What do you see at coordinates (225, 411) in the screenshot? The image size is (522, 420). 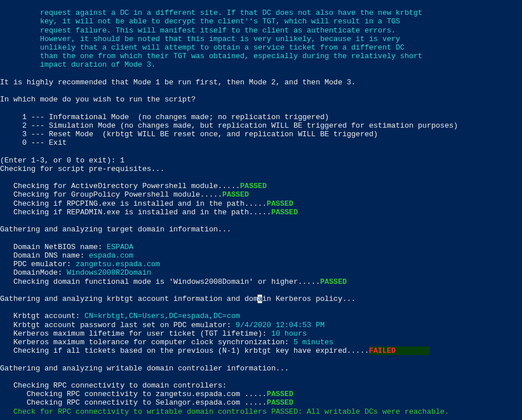 I see `rpc-all-passed: Check for RPC connectivity to writable d…` at bounding box center [225, 411].